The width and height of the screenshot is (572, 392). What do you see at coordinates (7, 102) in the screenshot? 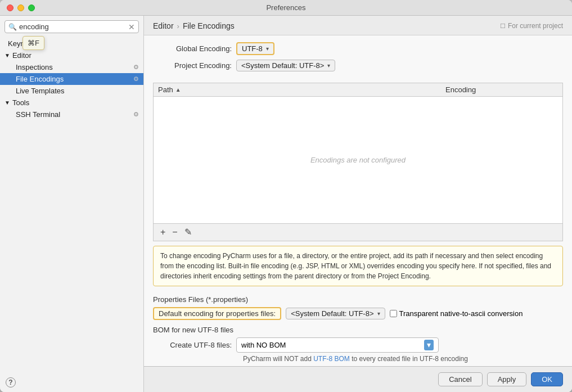
I see `caret-icon-2: ▼` at bounding box center [7, 102].